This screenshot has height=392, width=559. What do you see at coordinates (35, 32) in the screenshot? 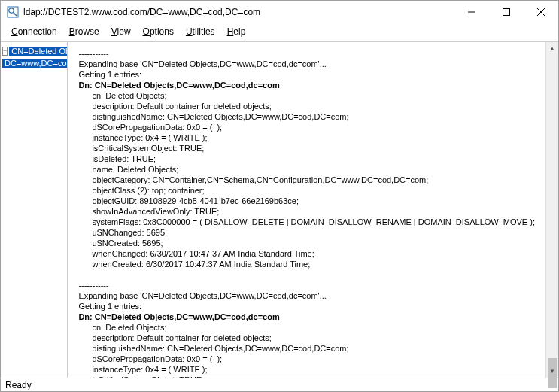
I see `menu-connection: Connection` at bounding box center [35, 32].